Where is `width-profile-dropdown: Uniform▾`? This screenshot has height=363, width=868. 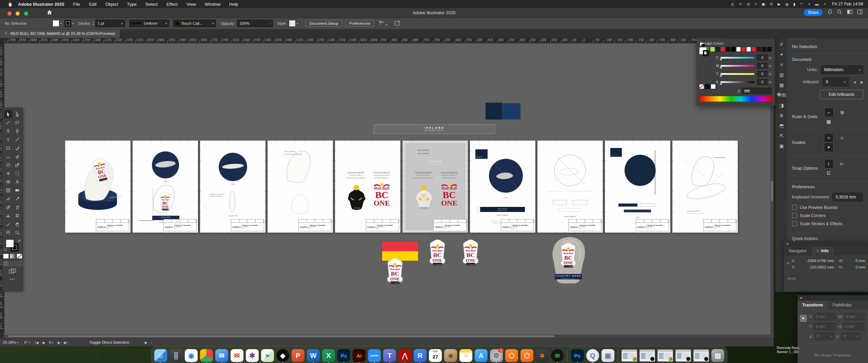
width-profile-dropdown: Uniform▾ is located at coordinates (149, 23).